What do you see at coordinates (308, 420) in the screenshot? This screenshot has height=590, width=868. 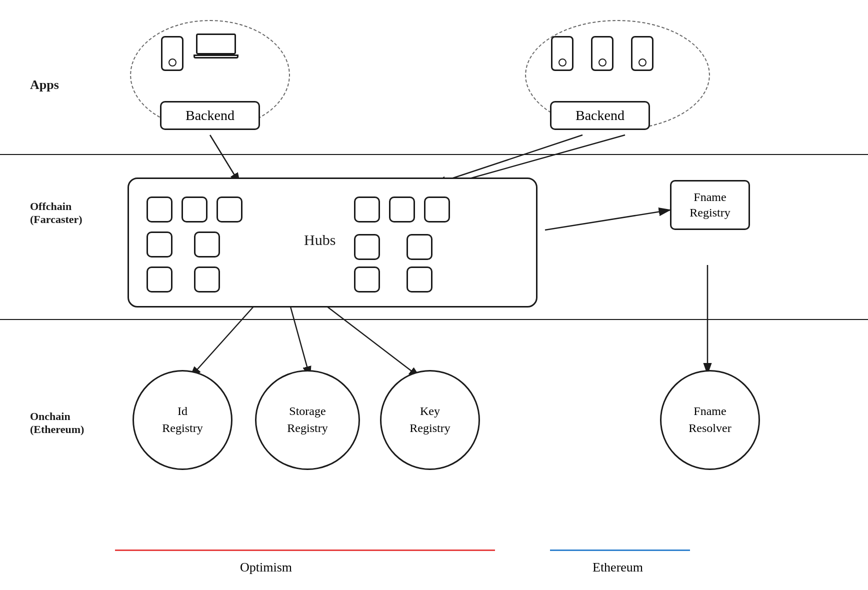 I see `storage-registry-circle: Storage Registry` at bounding box center [308, 420].